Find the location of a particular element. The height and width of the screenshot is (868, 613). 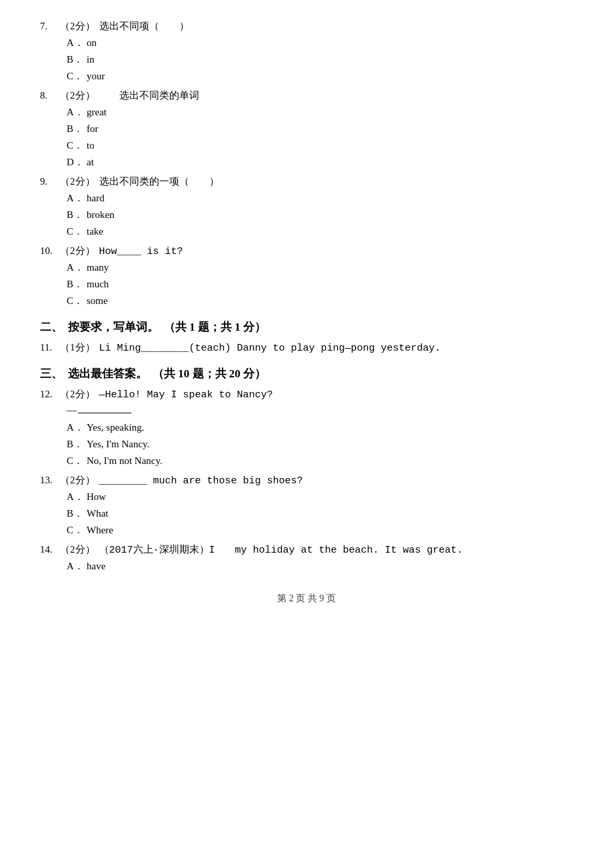

question-7: 7. （2分） 选出不同项（ ） A． on B． in C． your is located at coordinates (306, 51).